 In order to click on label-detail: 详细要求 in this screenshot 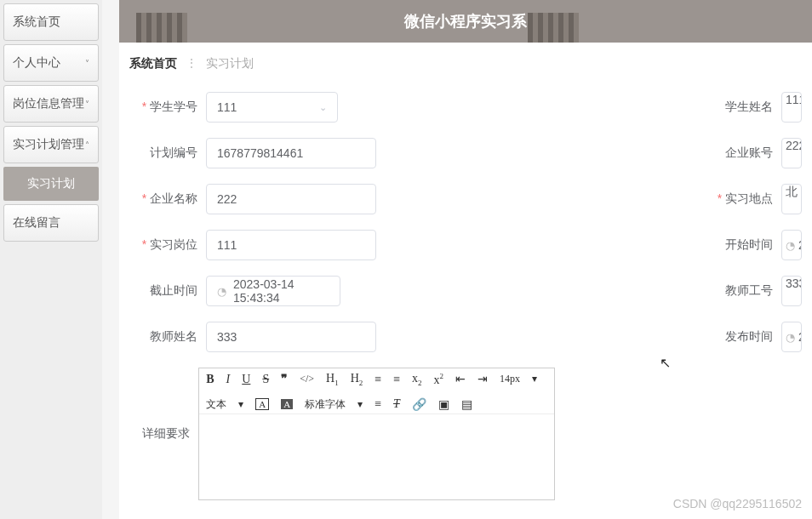, I will do `click(163, 434)`.